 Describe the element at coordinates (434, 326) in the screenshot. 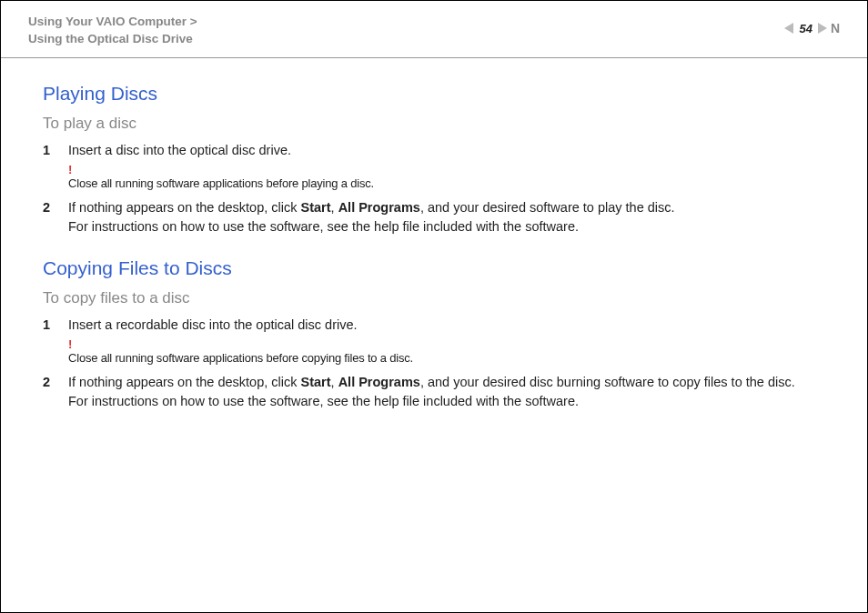

I see `step: 1 Insert a recordable disc into the opti…` at that location.